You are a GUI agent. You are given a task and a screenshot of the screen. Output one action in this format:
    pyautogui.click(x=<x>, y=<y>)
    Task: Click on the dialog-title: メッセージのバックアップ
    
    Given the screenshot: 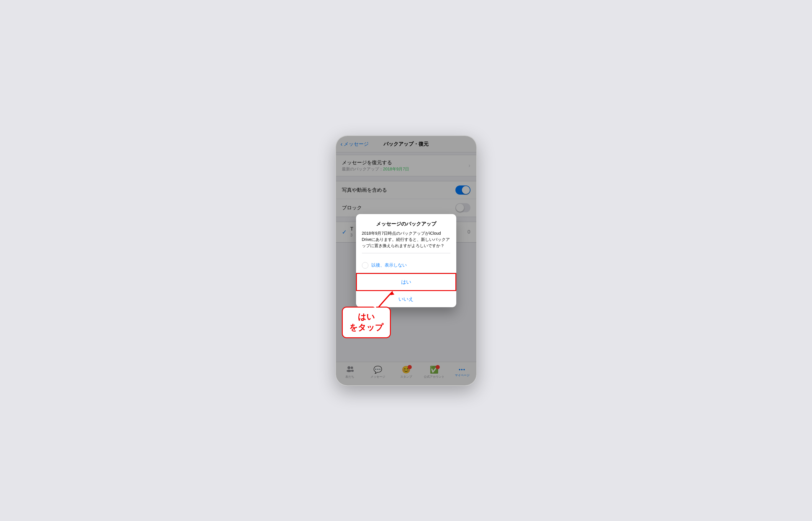 What is the action you would take?
    pyautogui.click(x=406, y=224)
    